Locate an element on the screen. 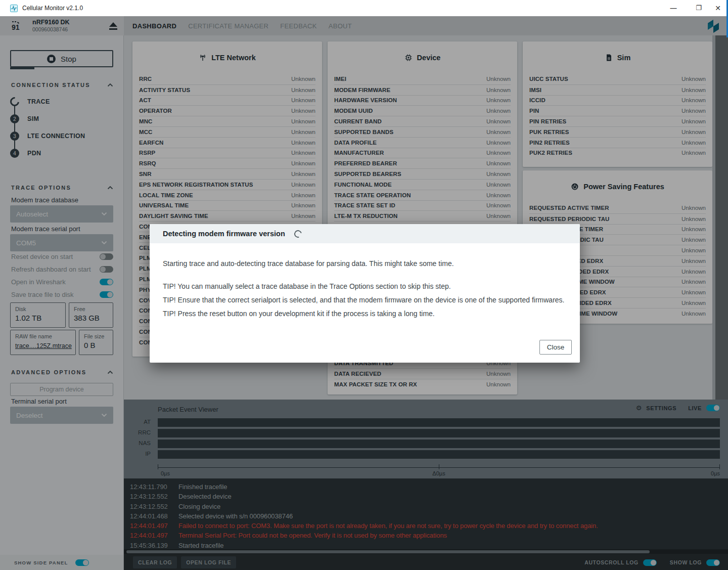 This screenshot has height=570, width=728. modal-tip: TIP! Ensure that the correct serialport … is located at coordinates (365, 300).